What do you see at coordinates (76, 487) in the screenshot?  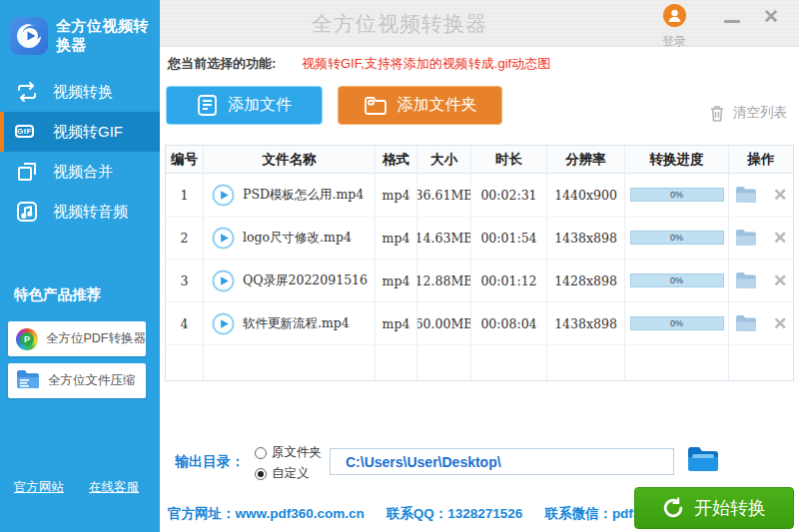 I see `sidebar-links: 官方网站 在线客服` at bounding box center [76, 487].